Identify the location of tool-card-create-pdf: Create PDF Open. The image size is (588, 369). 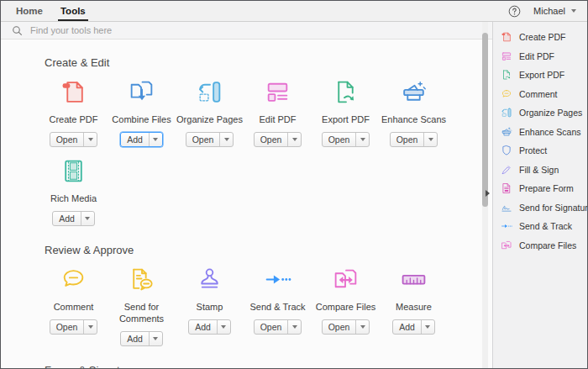
(74, 113).